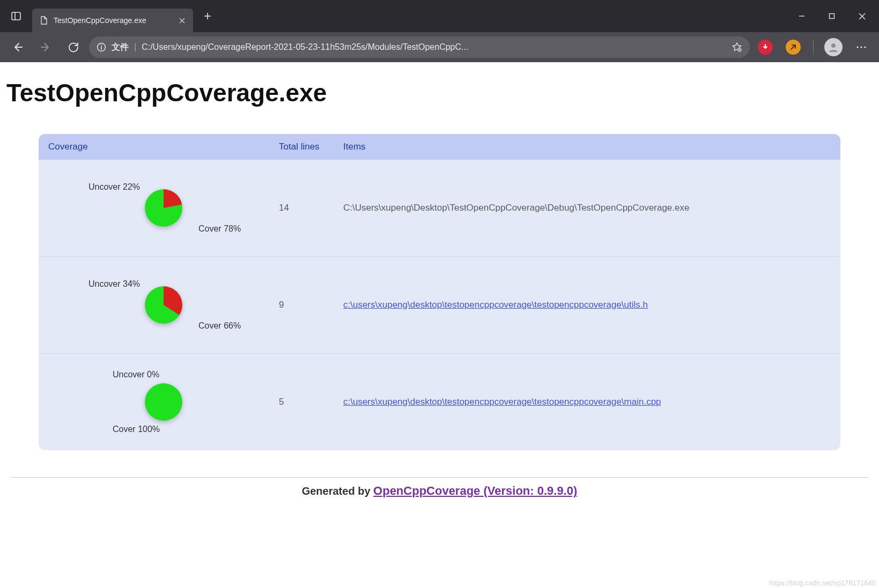 The height and width of the screenshot is (588, 879). What do you see at coordinates (793, 47) in the screenshot?
I see `extension-orange-icon` at bounding box center [793, 47].